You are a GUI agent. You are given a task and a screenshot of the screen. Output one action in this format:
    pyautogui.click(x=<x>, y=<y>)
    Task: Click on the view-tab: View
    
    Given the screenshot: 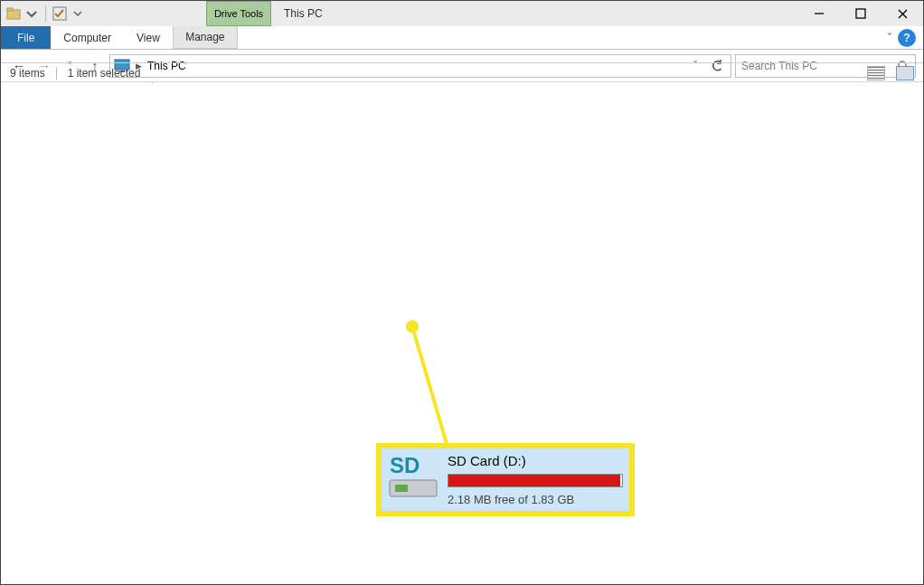 What is the action you would take?
    pyautogui.click(x=148, y=38)
    